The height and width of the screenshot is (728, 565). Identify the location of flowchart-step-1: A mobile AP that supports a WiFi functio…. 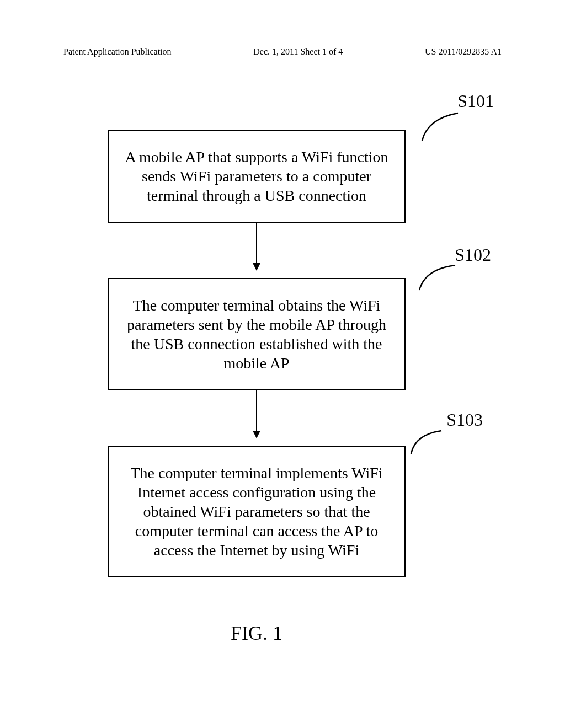
(257, 176).